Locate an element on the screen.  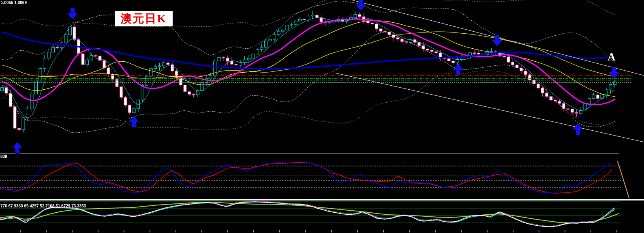
kdj-panel-values: 776 67.9330 65.4257 52.7168 51.6729 73.3… is located at coordinates (43, 206).